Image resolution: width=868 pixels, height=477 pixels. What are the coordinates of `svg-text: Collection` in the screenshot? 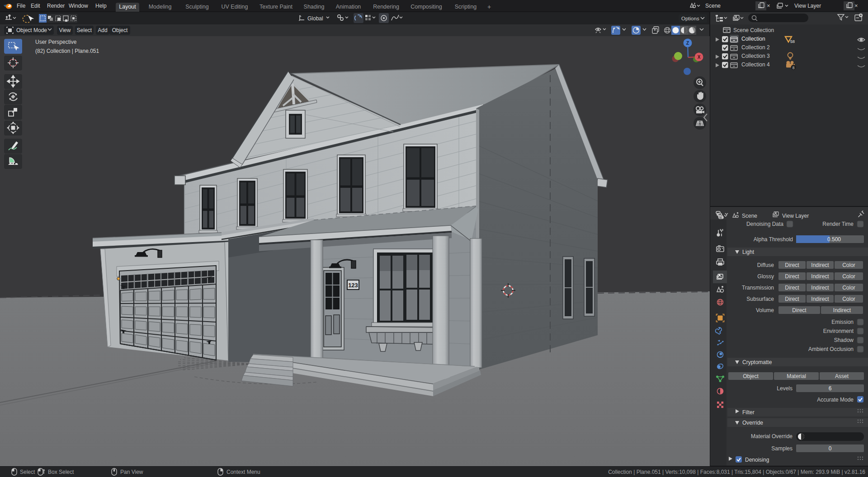 It's located at (753, 39).